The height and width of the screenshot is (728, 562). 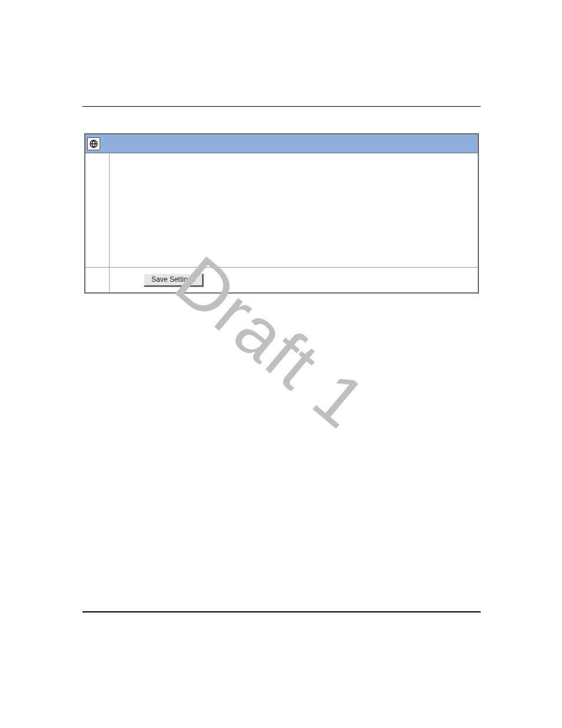 What do you see at coordinates (293, 280) in the screenshot?
I see `dialog-footer-right: Save Settings` at bounding box center [293, 280].